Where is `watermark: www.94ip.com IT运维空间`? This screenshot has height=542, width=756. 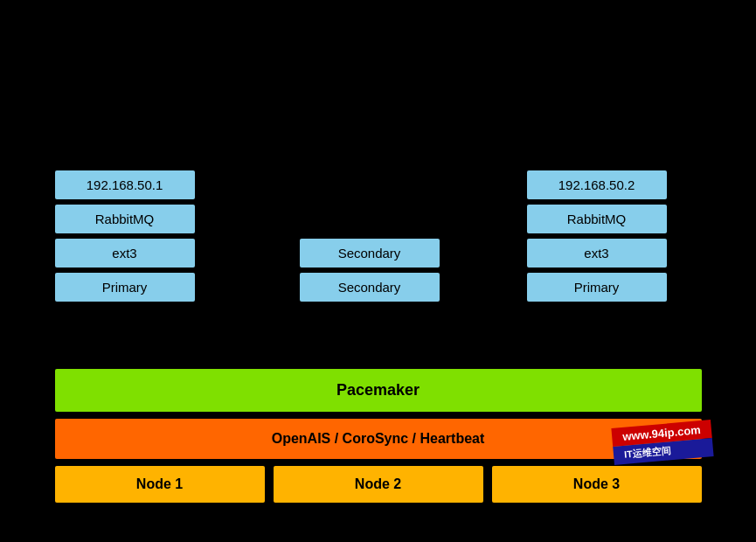 watermark: www.94ip.com IT运维空间 is located at coordinates (662, 442).